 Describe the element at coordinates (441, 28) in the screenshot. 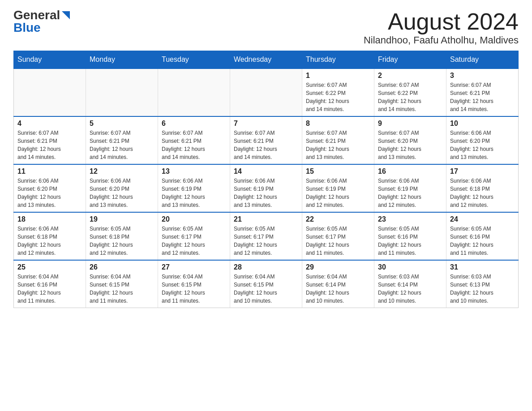

I see `title-block: August 2024 Nilandhoo, Faafu Atholhu, Ma…` at that location.